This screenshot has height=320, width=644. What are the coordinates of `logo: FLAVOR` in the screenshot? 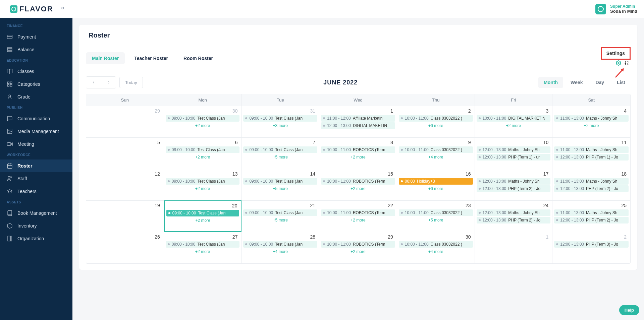 It's located at (32, 9).